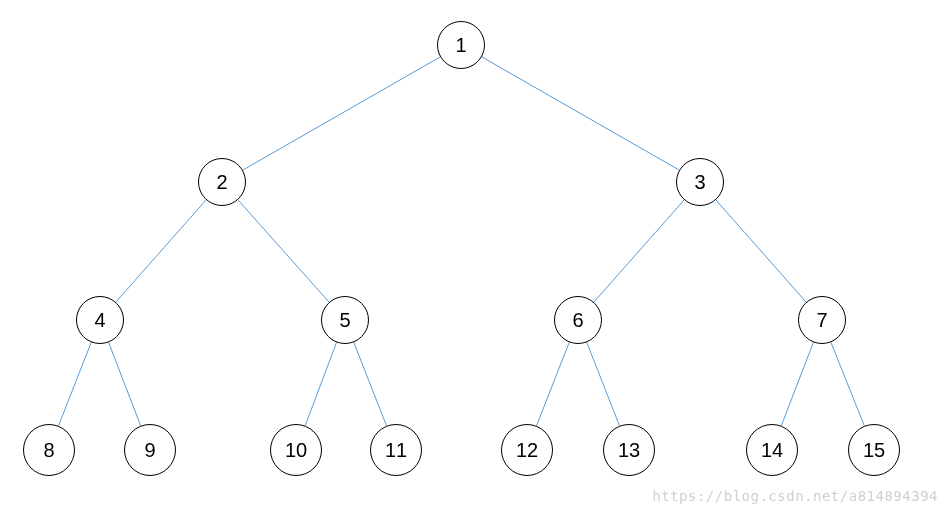 The height and width of the screenshot is (512, 948). I want to click on tree-node-1: 1, so click(461, 45).